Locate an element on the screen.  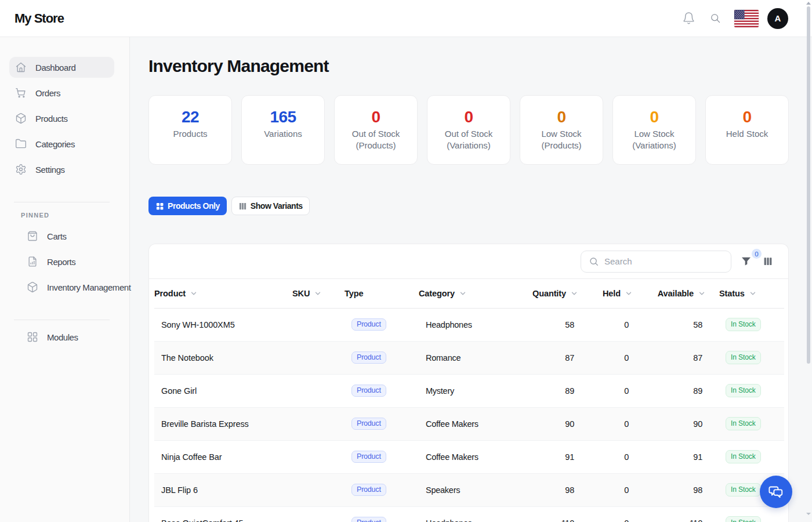
cell-available: 87 is located at coordinates (670, 357).